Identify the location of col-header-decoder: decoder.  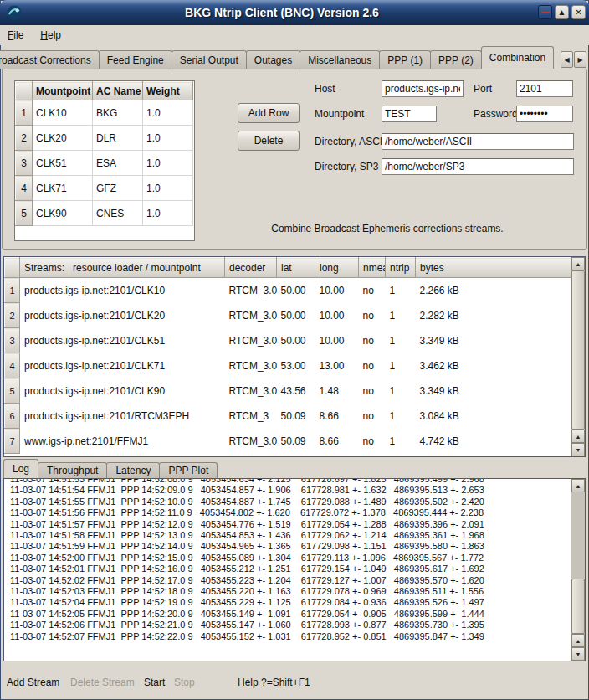
(251, 268).